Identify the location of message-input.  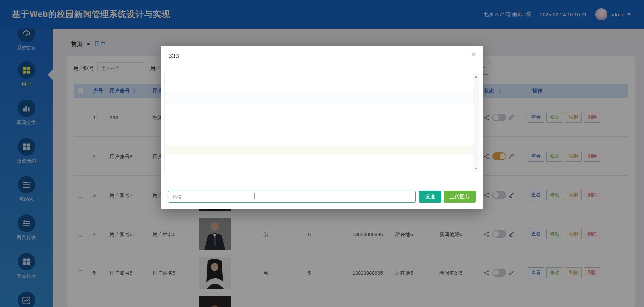
(292, 197).